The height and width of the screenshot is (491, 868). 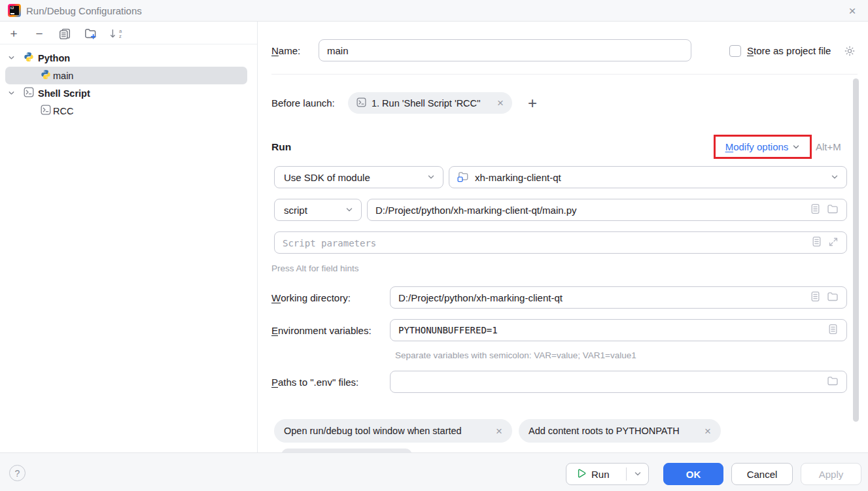 I want to click on vertical-scrollbar, so click(x=856, y=250).